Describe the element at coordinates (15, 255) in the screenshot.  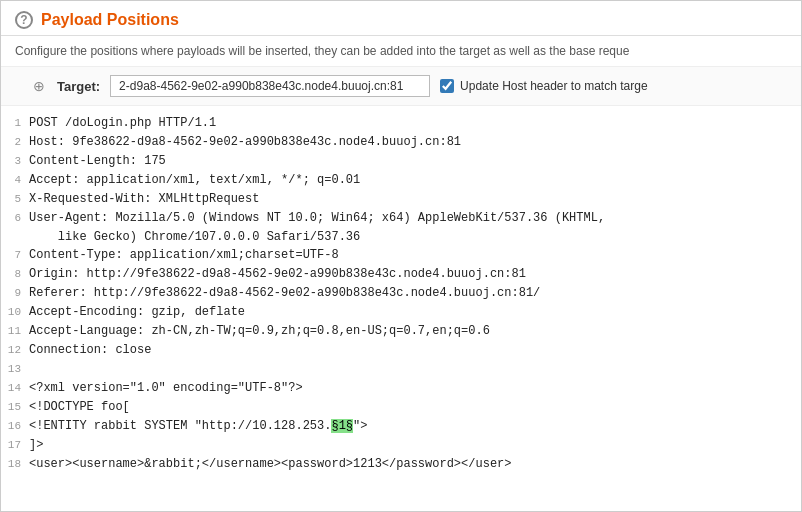
I see `line-number: 7` at that location.